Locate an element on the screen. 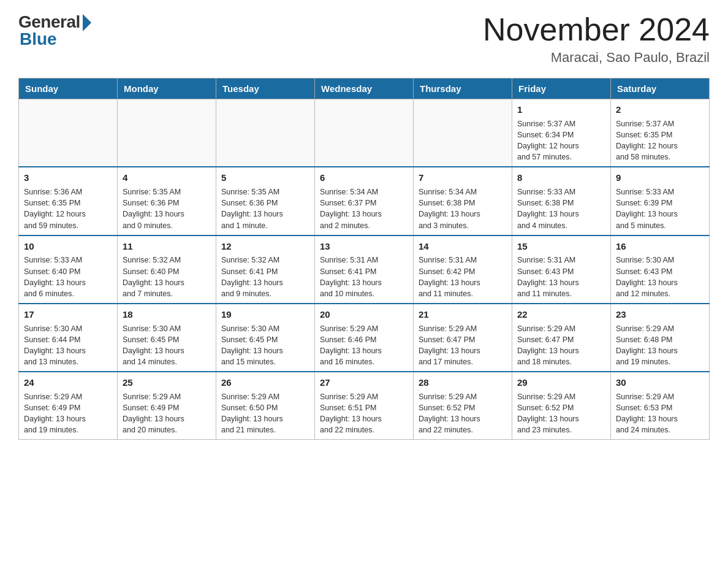  day-info: and 12 minutes. is located at coordinates (660, 294).